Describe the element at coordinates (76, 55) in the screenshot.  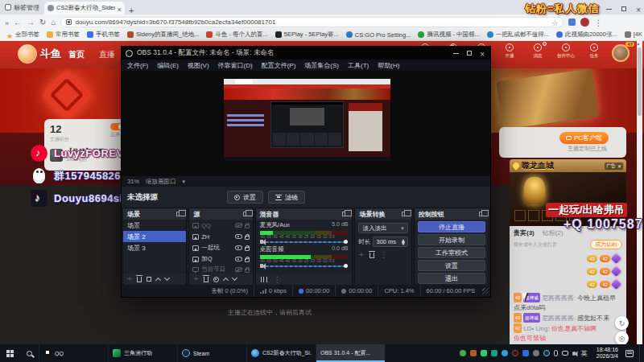
I see `nav-home: 首页` at that location.